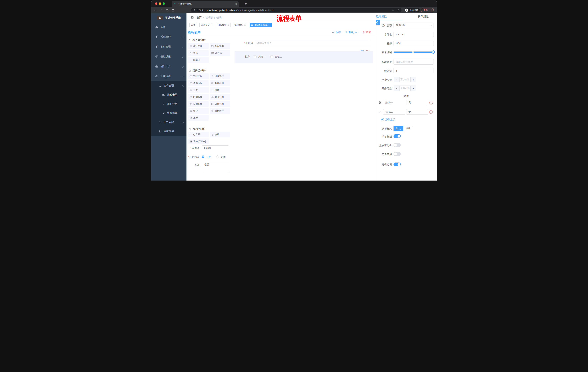 Image resolution: width=588 pixels, height=372 pixels. What do you see at coordinates (207, 25) in the screenshot?
I see `tag-process-definition: 流程定义×` at bounding box center [207, 25].